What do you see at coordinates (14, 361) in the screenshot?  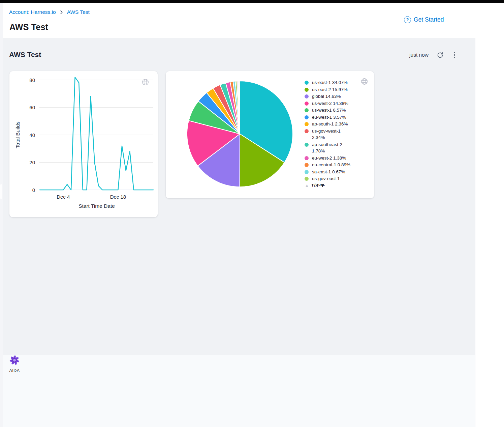 I see `aida-flower-icon` at bounding box center [14, 361].